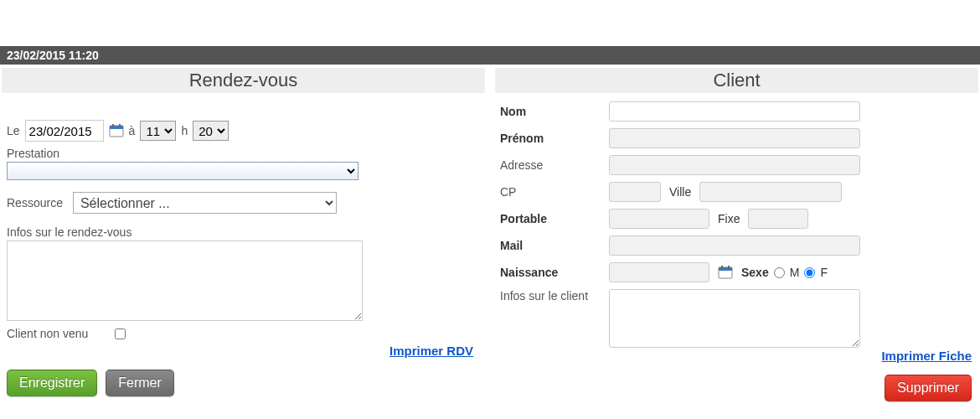 The image size is (980, 419). Describe the element at coordinates (431, 350) in the screenshot. I see `print-rdv-link: Imprimer RDV` at that location.